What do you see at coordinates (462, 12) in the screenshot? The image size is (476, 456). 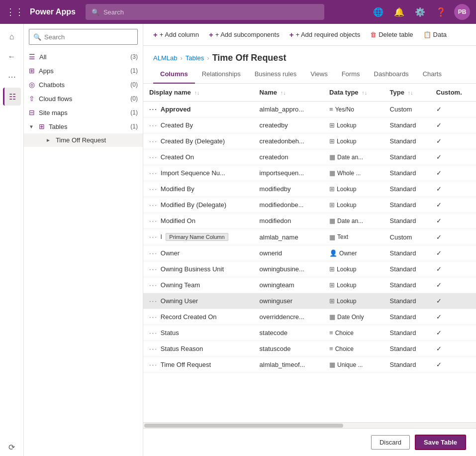 I see `avatar: PB` at bounding box center [462, 12].